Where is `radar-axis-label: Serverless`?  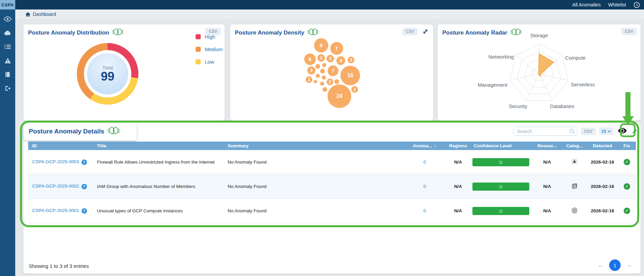
radar-axis-label: Serverless is located at coordinates (583, 85).